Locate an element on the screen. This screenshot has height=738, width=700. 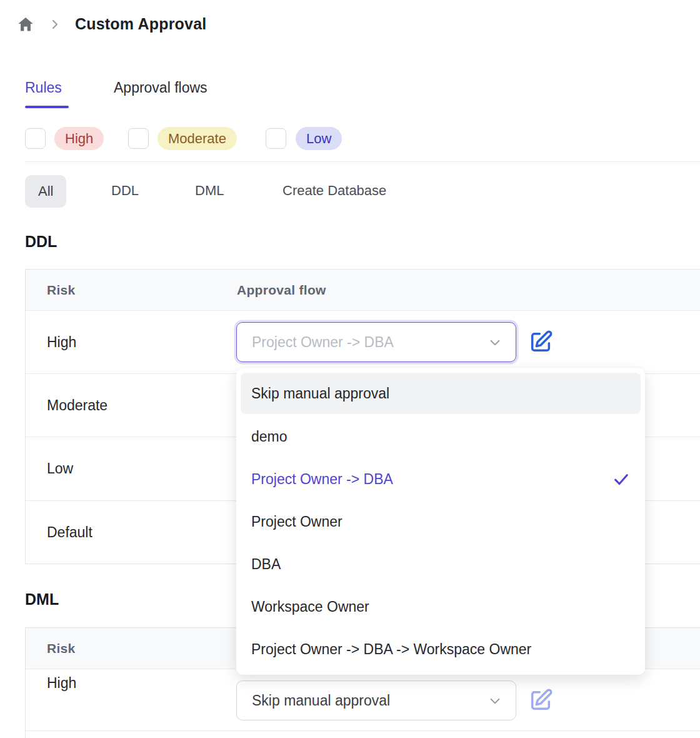
breadcrumb-chevron-icon is located at coordinates (55, 24).